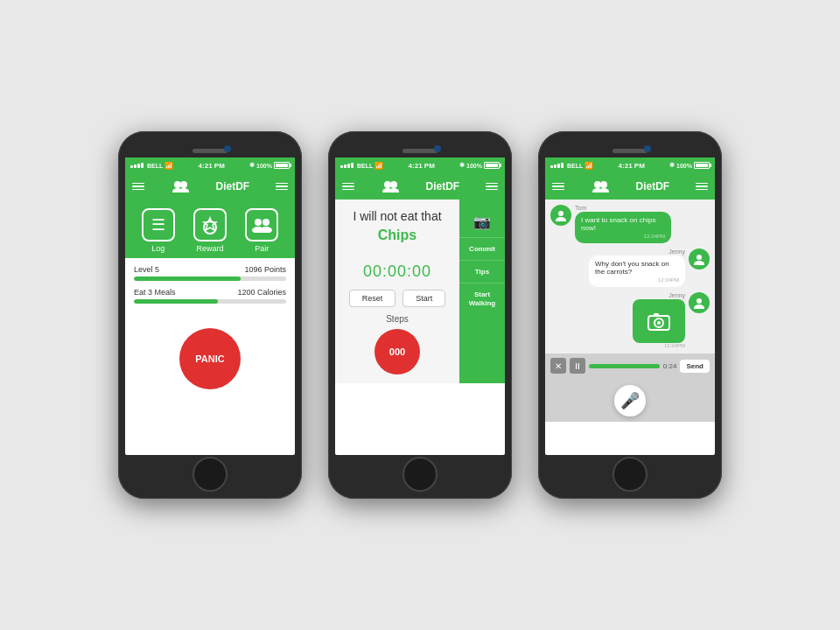  What do you see at coordinates (397, 271) in the screenshot?
I see `timer-display: 00:00:00` at bounding box center [397, 271].